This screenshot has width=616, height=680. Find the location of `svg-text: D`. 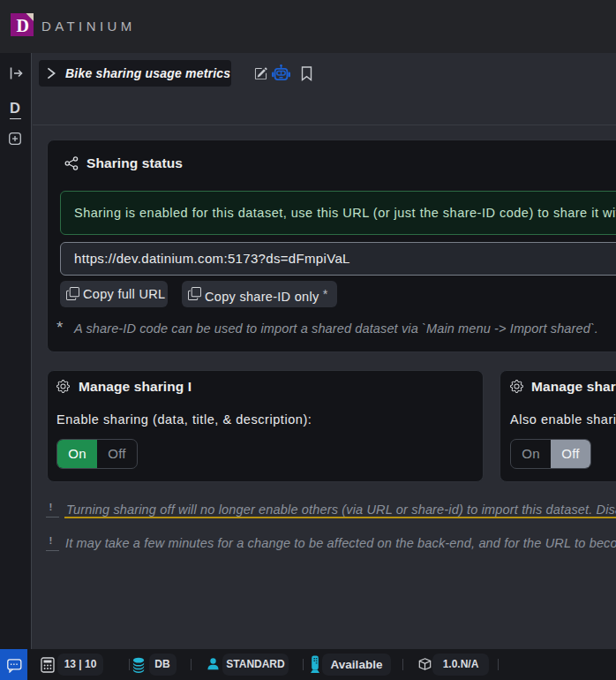

svg-text: D is located at coordinates (23, 26).